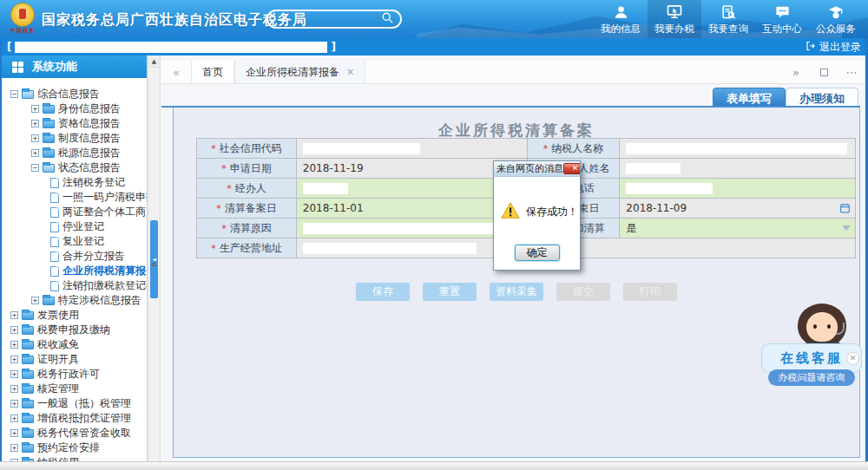 The height and width of the screenshot is (470, 868). What do you see at coordinates (58, 458) in the screenshot?
I see `sidebar-item-label: 纳税信用` at bounding box center [58, 458].